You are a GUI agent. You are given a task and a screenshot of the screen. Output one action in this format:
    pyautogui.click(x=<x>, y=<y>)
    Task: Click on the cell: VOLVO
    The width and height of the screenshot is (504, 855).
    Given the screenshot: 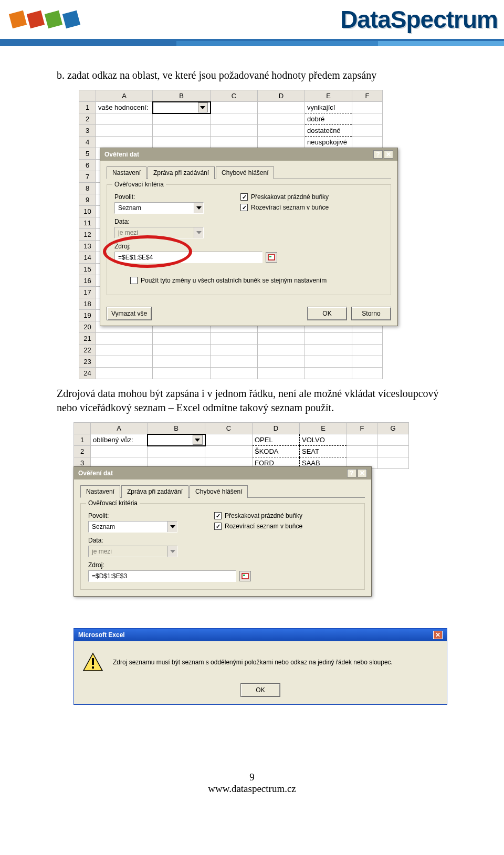 What is the action you would take?
    pyautogui.click(x=323, y=440)
    